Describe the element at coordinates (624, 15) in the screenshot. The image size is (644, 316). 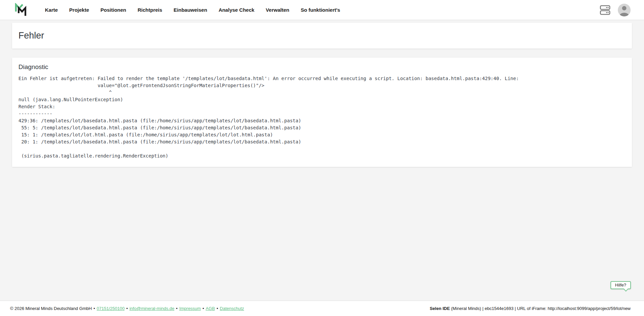
I see `avatar-body` at that location.